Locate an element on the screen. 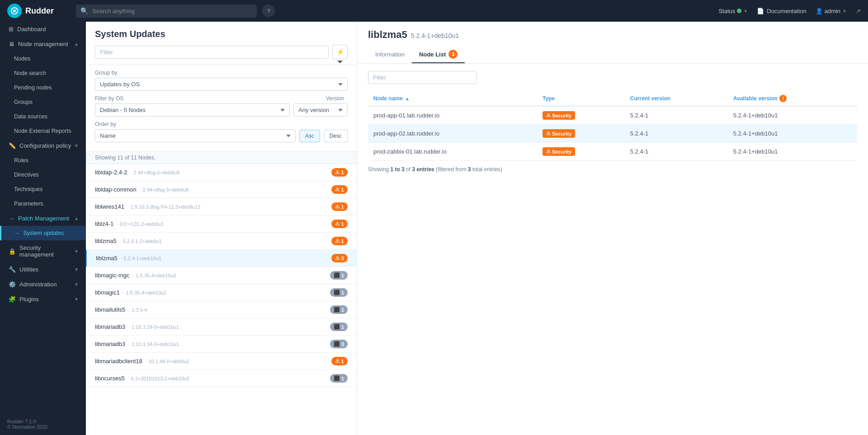  status-indicator: Status ▼ is located at coordinates (733, 11).